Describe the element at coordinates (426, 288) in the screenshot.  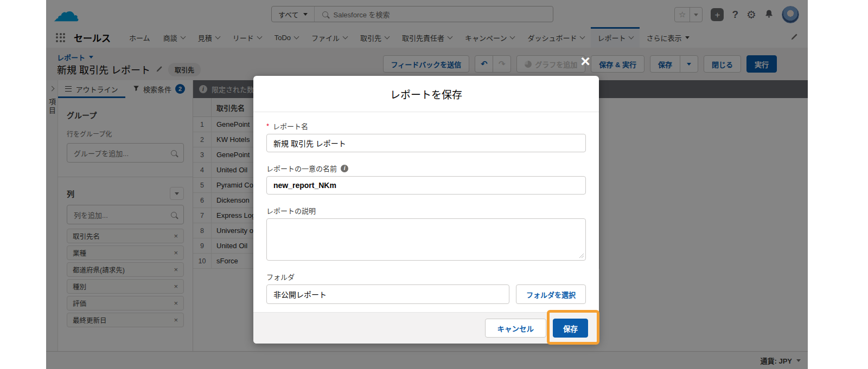
I see `folder-field: フォルダ フォルダを選択` at that location.